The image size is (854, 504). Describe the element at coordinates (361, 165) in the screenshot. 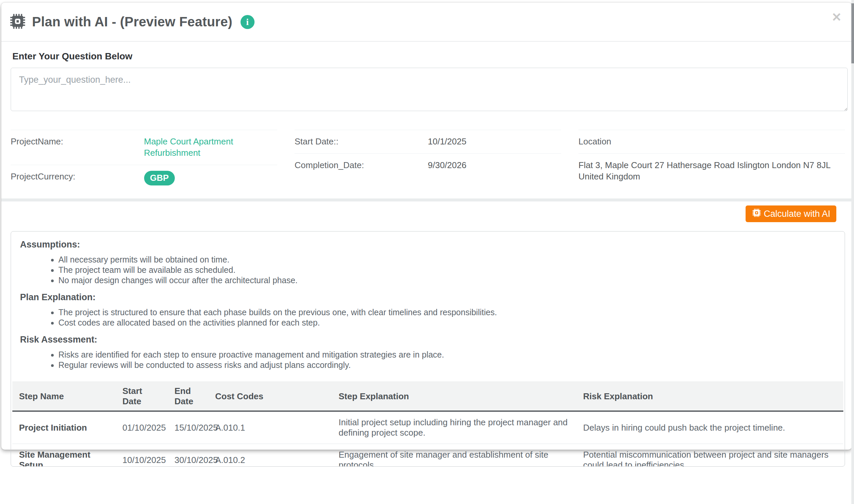

I see `completion-date-label: Completion_Date:` at that location.